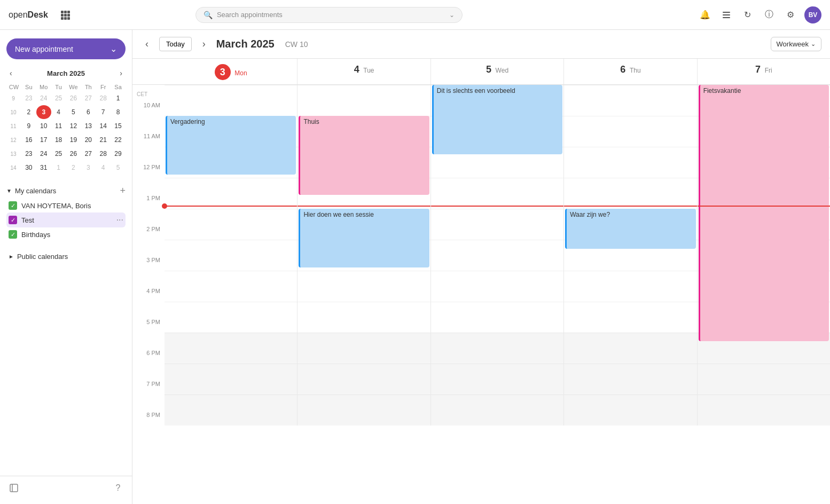  I want to click on grid-menu-icon, so click(65, 15).